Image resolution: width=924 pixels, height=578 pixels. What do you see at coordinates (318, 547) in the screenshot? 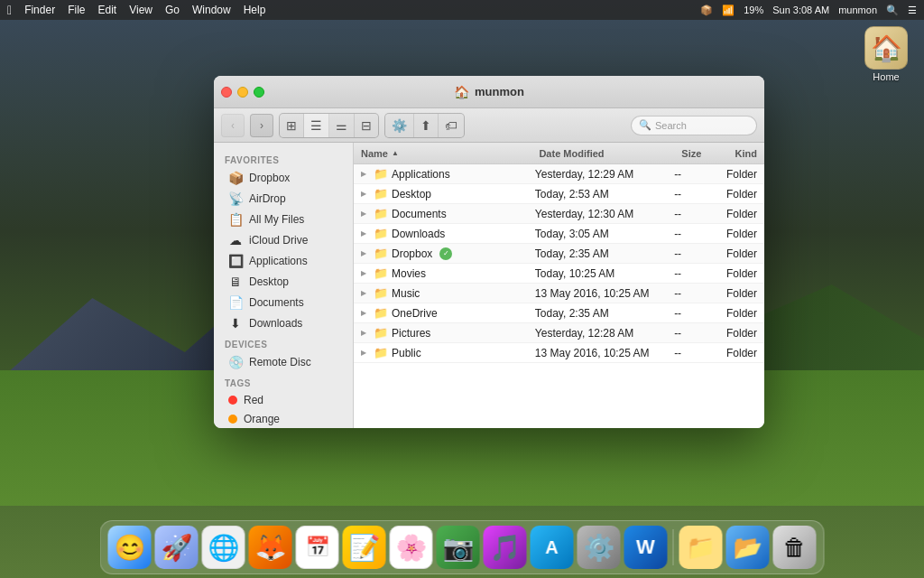
I see `dock-calendar: 📅` at bounding box center [318, 547].